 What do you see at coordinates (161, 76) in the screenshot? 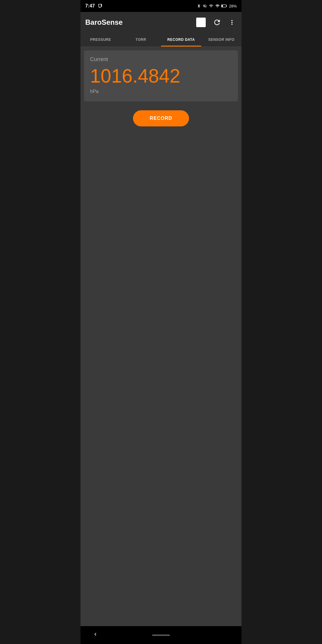
I see `current-value: 1016.4842` at bounding box center [161, 76].